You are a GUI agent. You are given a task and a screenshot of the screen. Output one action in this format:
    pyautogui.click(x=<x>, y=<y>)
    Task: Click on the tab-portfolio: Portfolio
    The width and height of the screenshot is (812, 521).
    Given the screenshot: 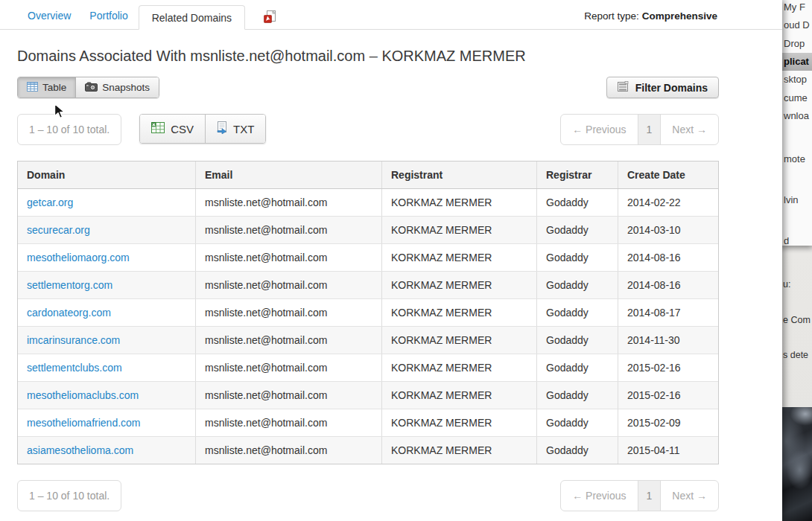 What is the action you would take?
    pyautogui.click(x=109, y=19)
    